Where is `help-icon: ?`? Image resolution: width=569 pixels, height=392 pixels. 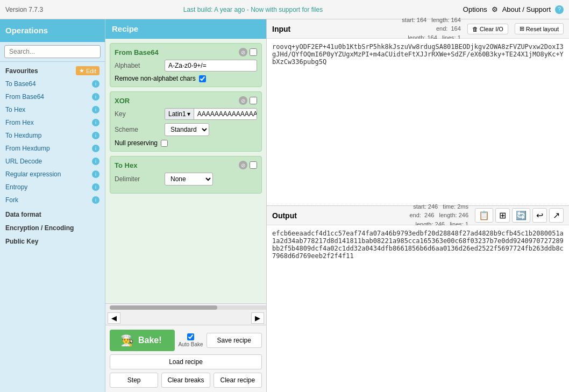 help-icon: ? is located at coordinates (559, 10).